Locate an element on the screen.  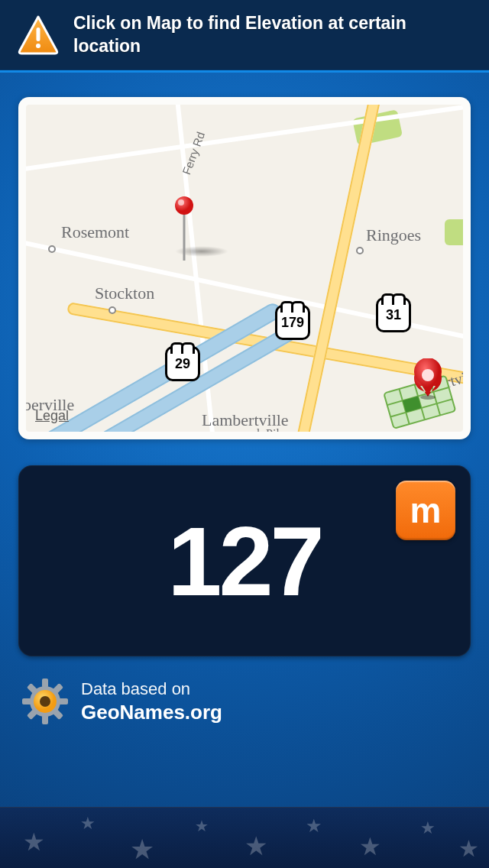
route-shield-29: 29 is located at coordinates (183, 364).